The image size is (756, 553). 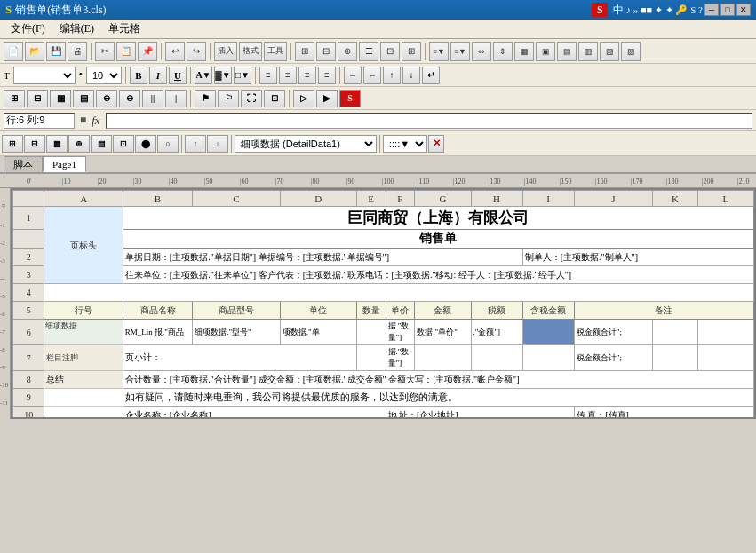 What do you see at coordinates (548, 359) in the screenshot?
I see `row7-i` at bounding box center [548, 359].